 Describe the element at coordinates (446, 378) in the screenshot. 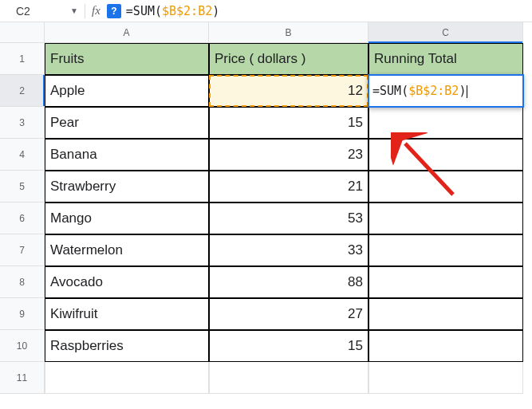

I see `cell-c11` at that location.